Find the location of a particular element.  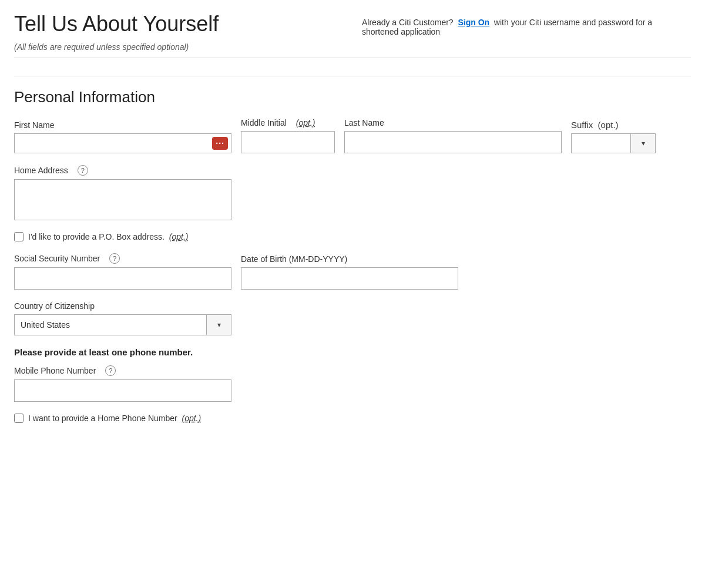

ssn-dob-row: Social Security Number ? Date of Birth (… is located at coordinates (352, 271).